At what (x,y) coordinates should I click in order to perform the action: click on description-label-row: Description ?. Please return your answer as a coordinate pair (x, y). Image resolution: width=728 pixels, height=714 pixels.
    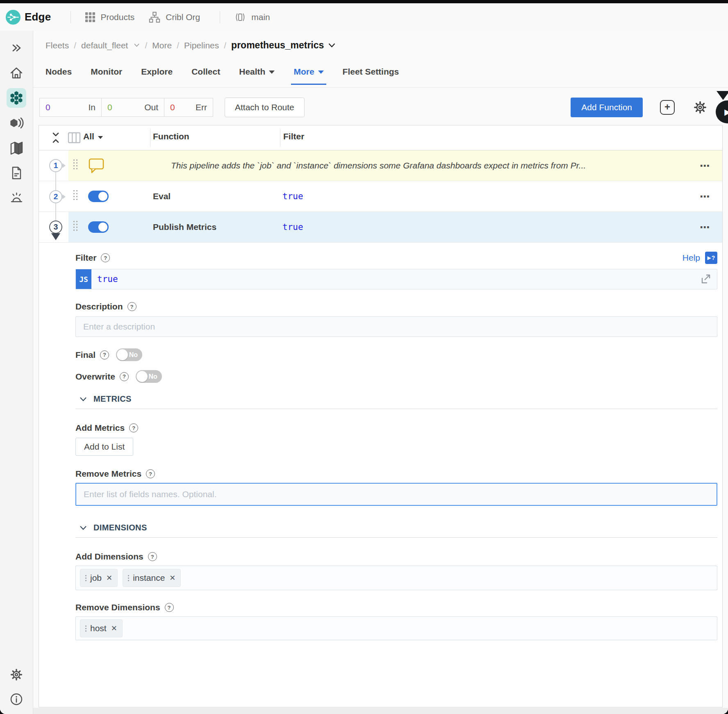
    Looking at the image, I should click on (396, 307).